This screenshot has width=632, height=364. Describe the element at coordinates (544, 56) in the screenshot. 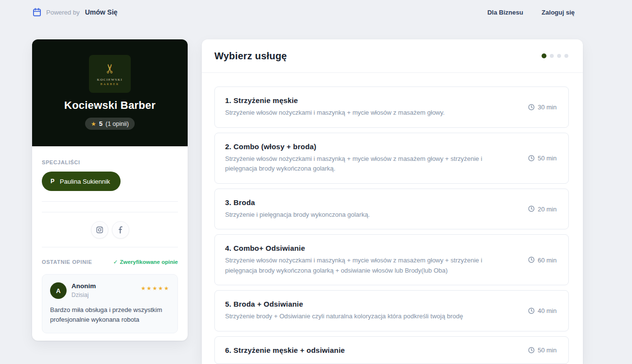

I see `step-dot-active` at that location.